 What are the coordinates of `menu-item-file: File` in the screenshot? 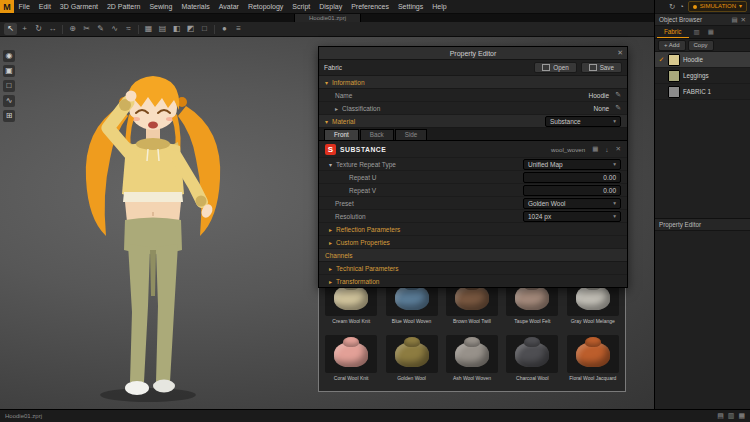 It's located at (24, 6).